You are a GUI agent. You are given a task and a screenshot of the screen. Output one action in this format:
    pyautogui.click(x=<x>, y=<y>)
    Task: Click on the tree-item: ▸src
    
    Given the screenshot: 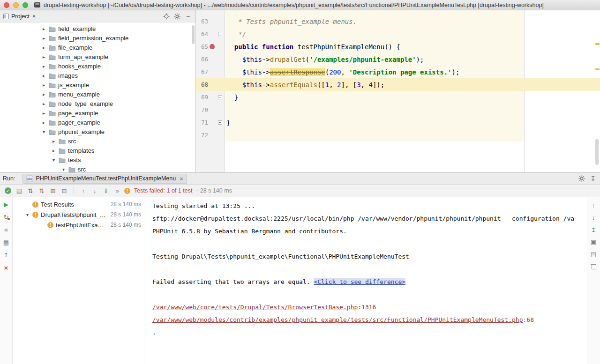 What is the action you would take?
    pyautogui.click(x=98, y=141)
    